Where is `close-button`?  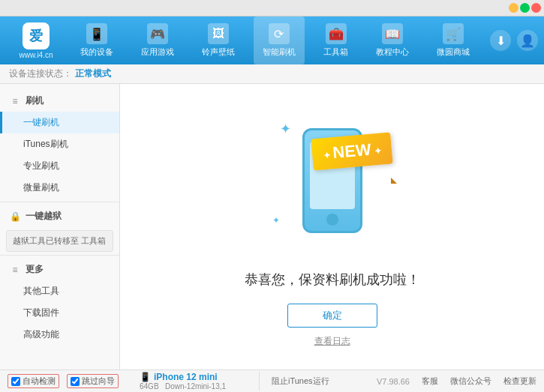 close-button is located at coordinates (536, 7).